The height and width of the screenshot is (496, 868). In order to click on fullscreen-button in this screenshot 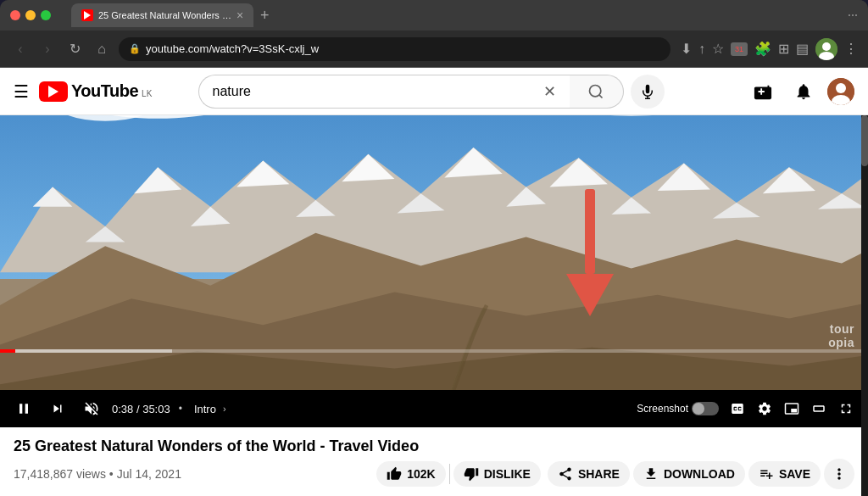, I will do `click(846, 409)`.